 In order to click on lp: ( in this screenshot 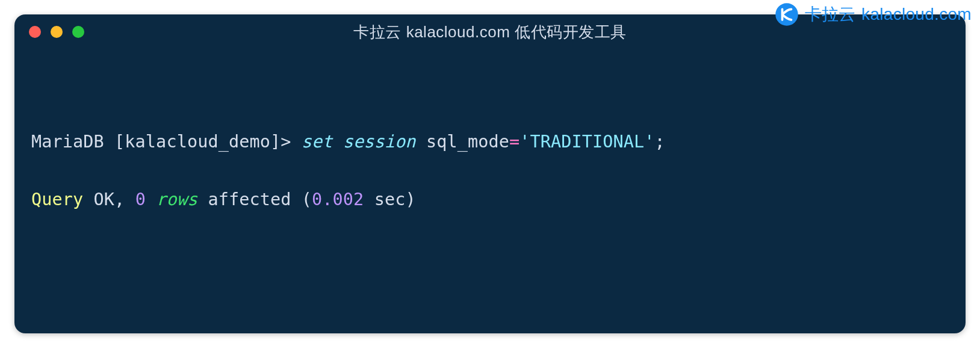, I will do `click(307, 200)`.